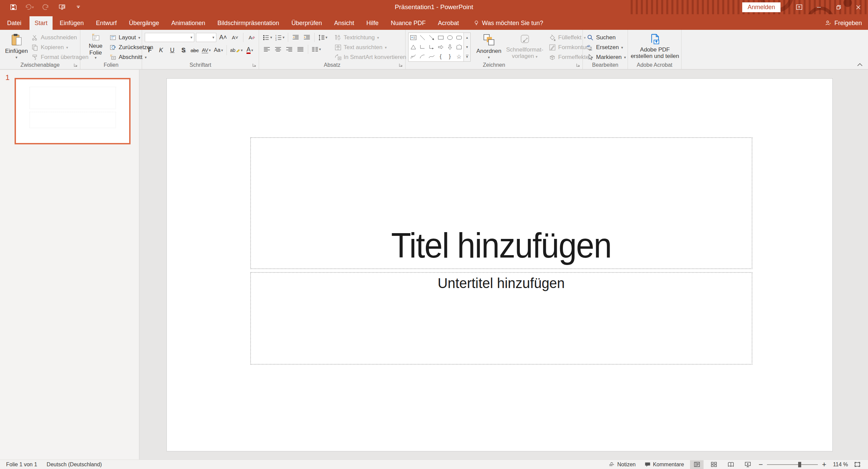 This screenshot has width=868, height=469. What do you see at coordinates (106, 23) in the screenshot?
I see `tab-entwurf: Entwurf` at bounding box center [106, 23].